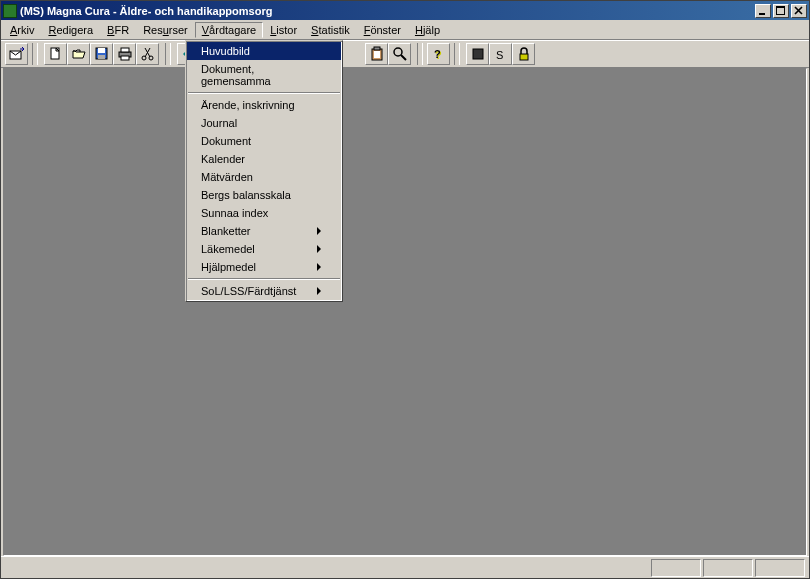  I want to click on toolbar: ?? S, so click(405, 54).